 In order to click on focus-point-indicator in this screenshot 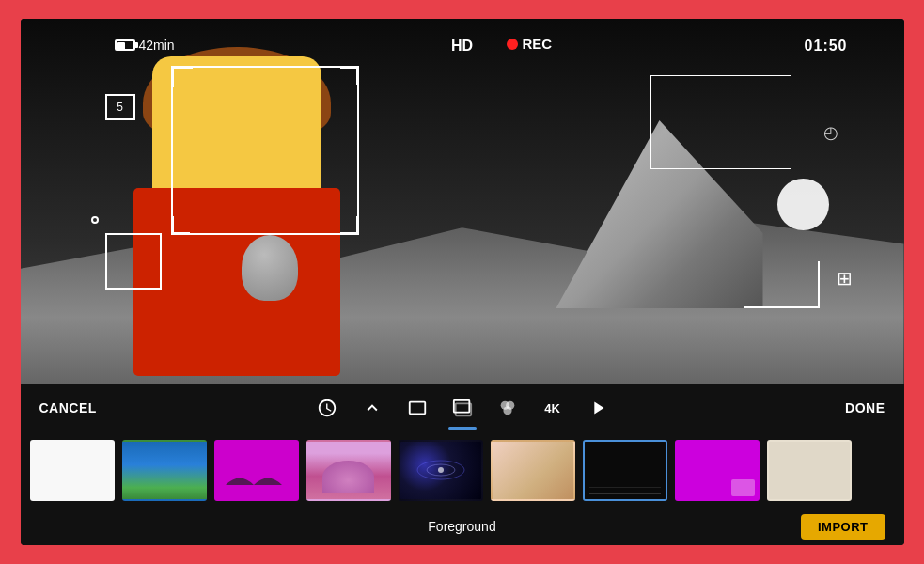, I will do `click(95, 220)`.